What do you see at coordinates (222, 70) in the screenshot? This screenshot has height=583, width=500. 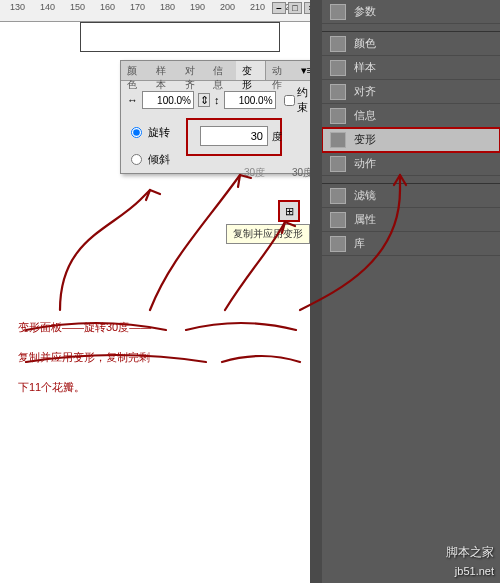 I see `panel-tab: 信息` at bounding box center [222, 70].